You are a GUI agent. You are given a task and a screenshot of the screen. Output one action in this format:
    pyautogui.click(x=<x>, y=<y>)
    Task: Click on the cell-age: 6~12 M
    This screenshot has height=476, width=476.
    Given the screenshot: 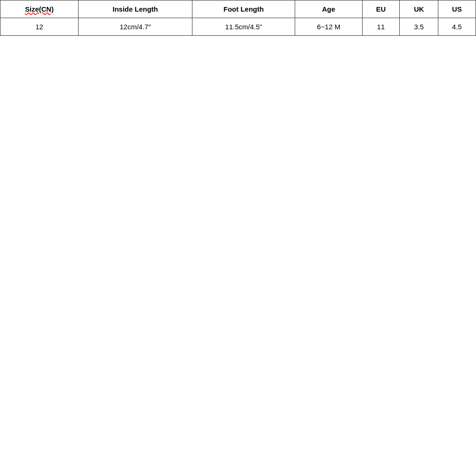 What is the action you would take?
    pyautogui.click(x=329, y=27)
    